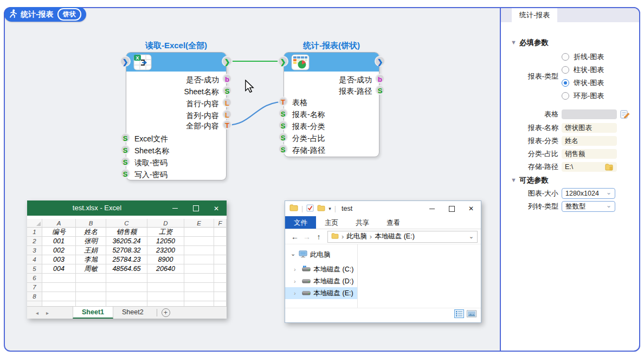 The height and width of the screenshot is (356, 644). What do you see at coordinates (310, 209) in the screenshot?
I see `properties-check-icon` at bounding box center [310, 209].